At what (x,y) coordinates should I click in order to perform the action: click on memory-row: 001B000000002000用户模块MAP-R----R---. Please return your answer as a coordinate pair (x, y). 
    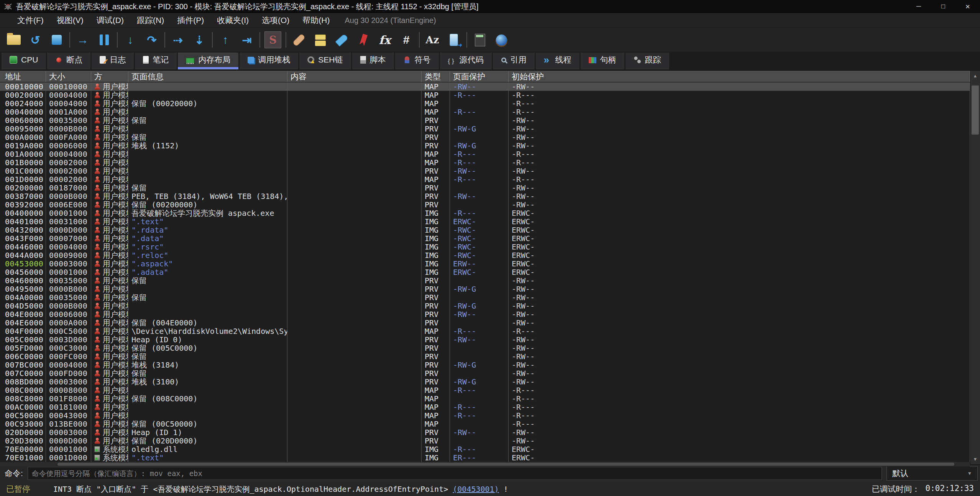
    Looking at the image, I should click on (485, 163).